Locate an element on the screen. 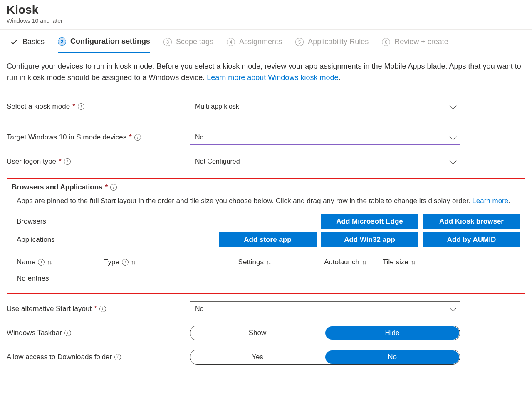  label-taskbar: Windows Taskbar i is located at coordinates (98, 333).